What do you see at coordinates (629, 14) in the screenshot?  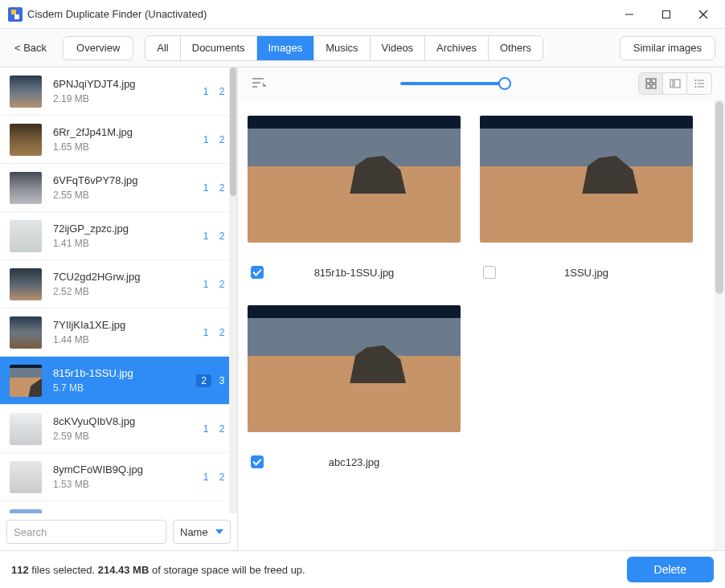 I see `minimize-button` at bounding box center [629, 14].